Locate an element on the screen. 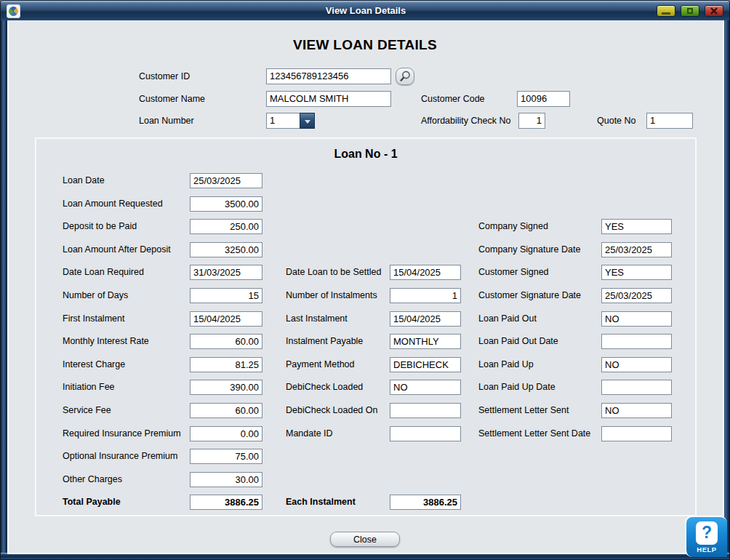 Image resolution: width=730 pixels, height=560 pixels. interest-charge-input: 81.25 is located at coordinates (226, 365).